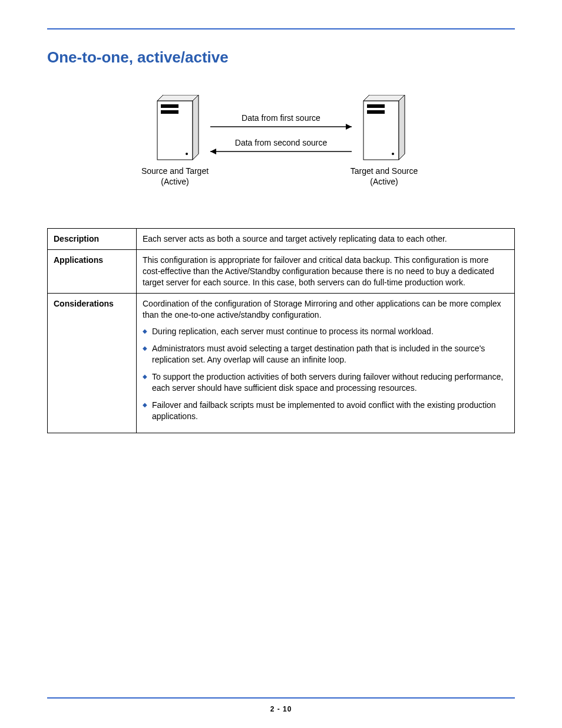  What do you see at coordinates (281, 29) in the screenshot?
I see `top-rule` at bounding box center [281, 29].